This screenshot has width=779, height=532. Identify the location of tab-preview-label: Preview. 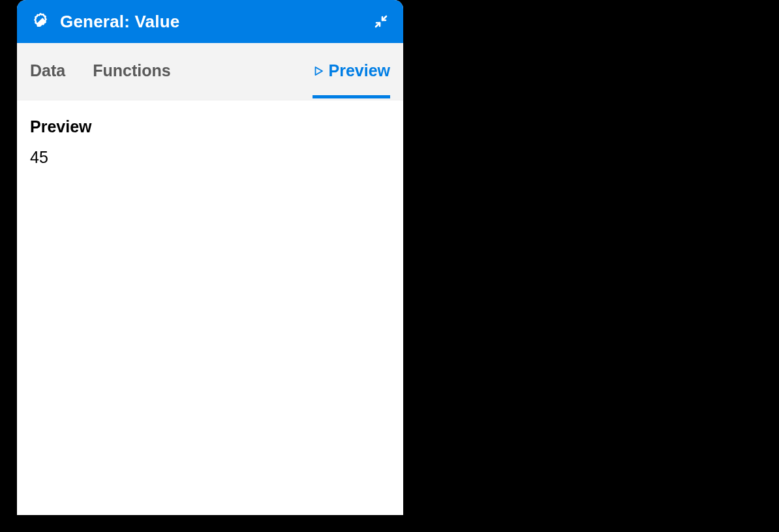
(359, 70).